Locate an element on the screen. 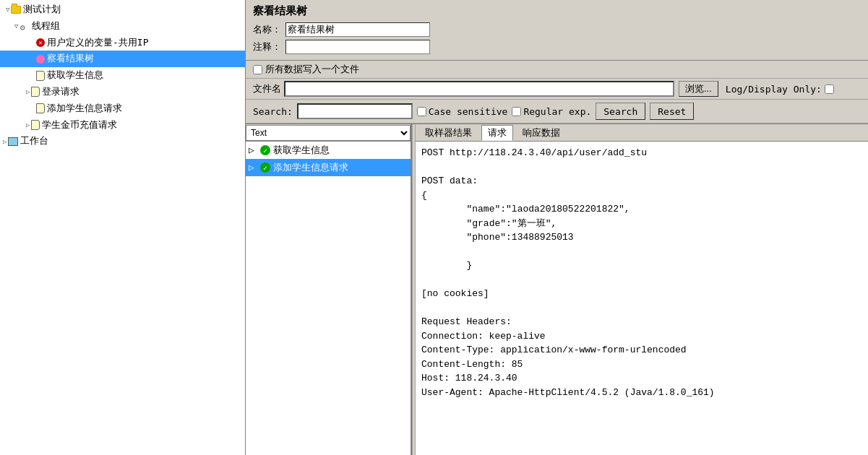  panel-header: 察看结果树 名称： 注释： is located at coordinates (557, 30).